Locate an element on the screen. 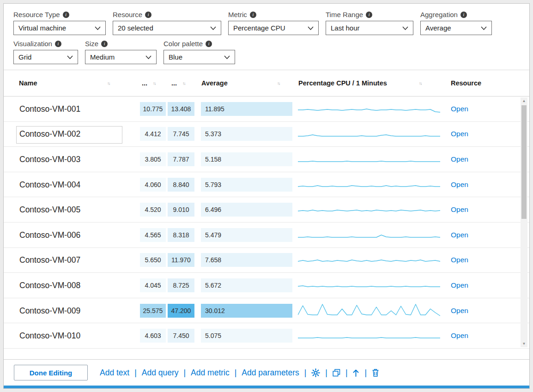  average-value-cell: 5.793 is located at coordinates (247, 185).